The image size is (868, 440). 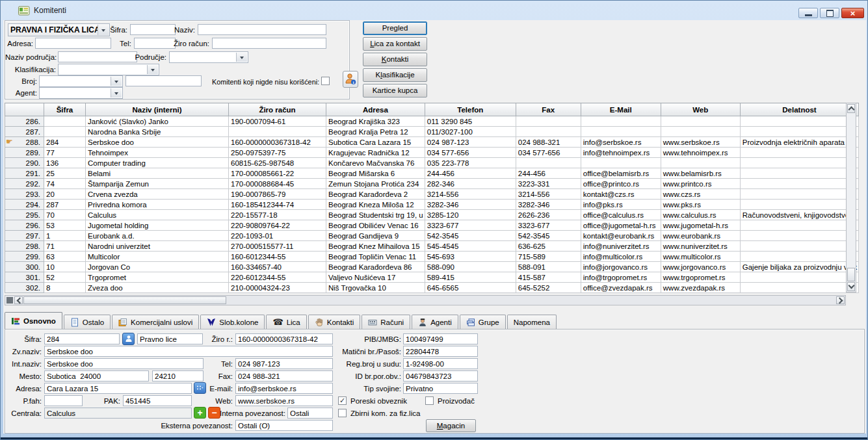 I want to click on cell: www.jorgovanco.rs, so click(x=700, y=267).